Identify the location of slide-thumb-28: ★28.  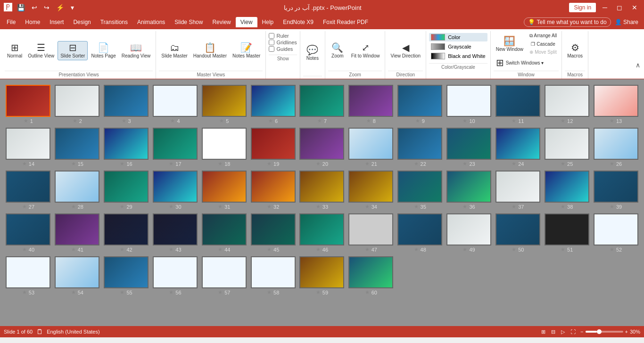
(77, 190).